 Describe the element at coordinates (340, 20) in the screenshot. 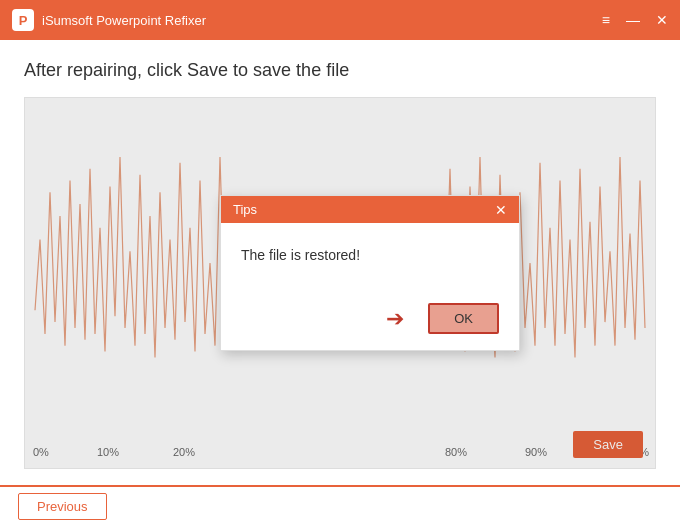

I see `title-bar: P iSumsoft Powerpoint Refixer ≡ — ✕` at that location.